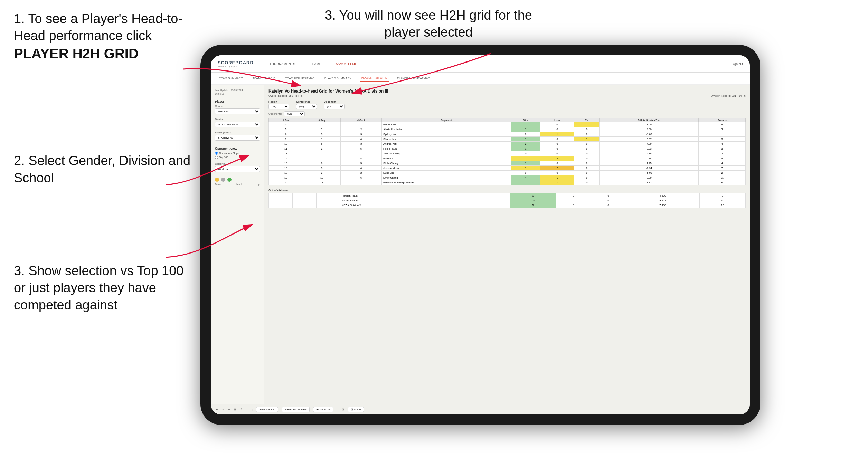  What do you see at coordinates (446, 183) in the screenshot?
I see `table-cell: Federica Domecq Lacroze` at bounding box center [446, 183].